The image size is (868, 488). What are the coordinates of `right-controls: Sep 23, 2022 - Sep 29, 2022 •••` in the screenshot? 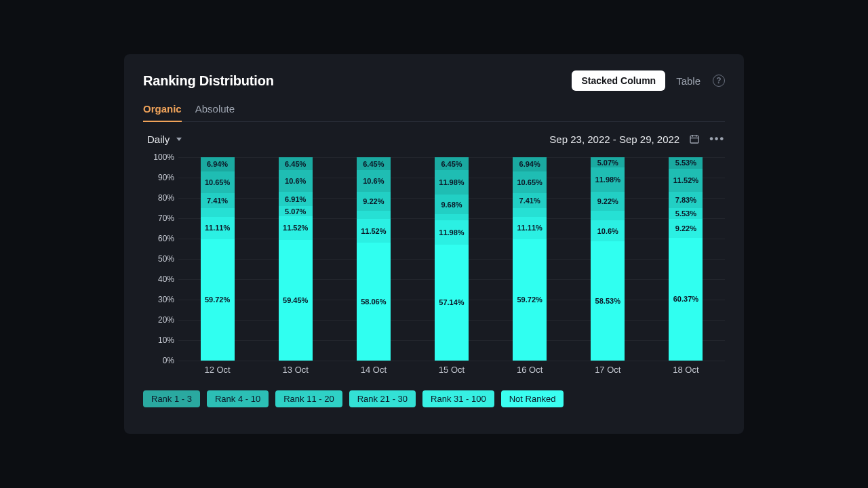 It's located at (637, 139).